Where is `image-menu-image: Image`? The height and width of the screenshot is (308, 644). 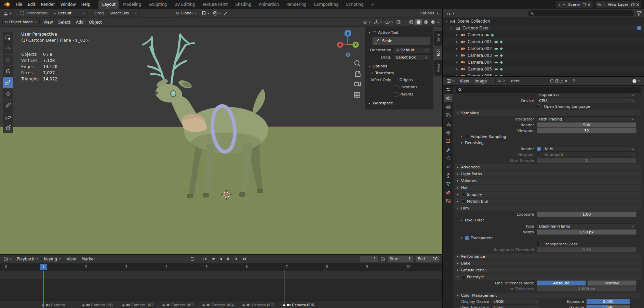
image-menu-image: Image is located at coordinates (481, 81).